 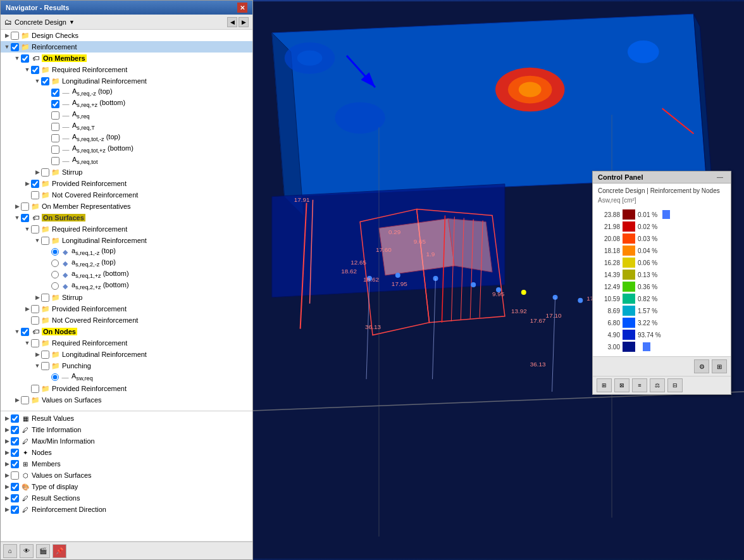 What do you see at coordinates (35, 184) in the screenshot?
I see `cb-provided-reinf` at bounding box center [35, 184].